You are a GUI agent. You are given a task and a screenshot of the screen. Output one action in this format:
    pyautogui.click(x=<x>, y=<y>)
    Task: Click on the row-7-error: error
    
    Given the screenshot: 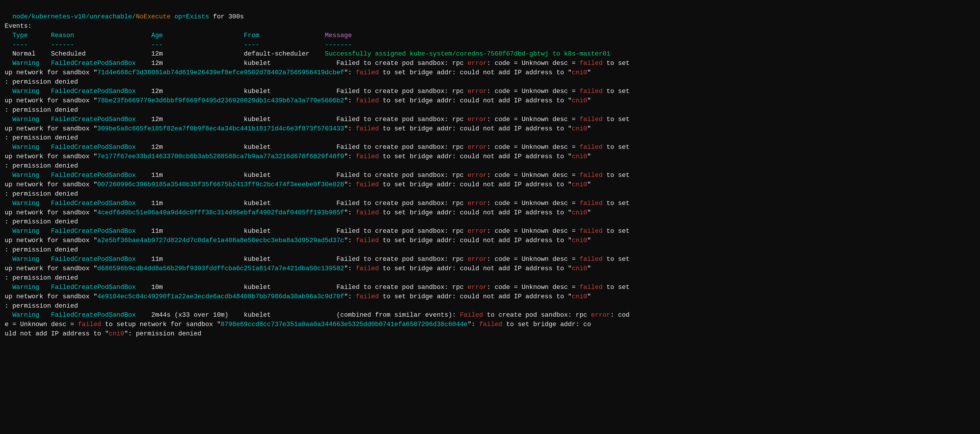 What is the action you would take?
    pyautogui.click(x=477, y=231)
    